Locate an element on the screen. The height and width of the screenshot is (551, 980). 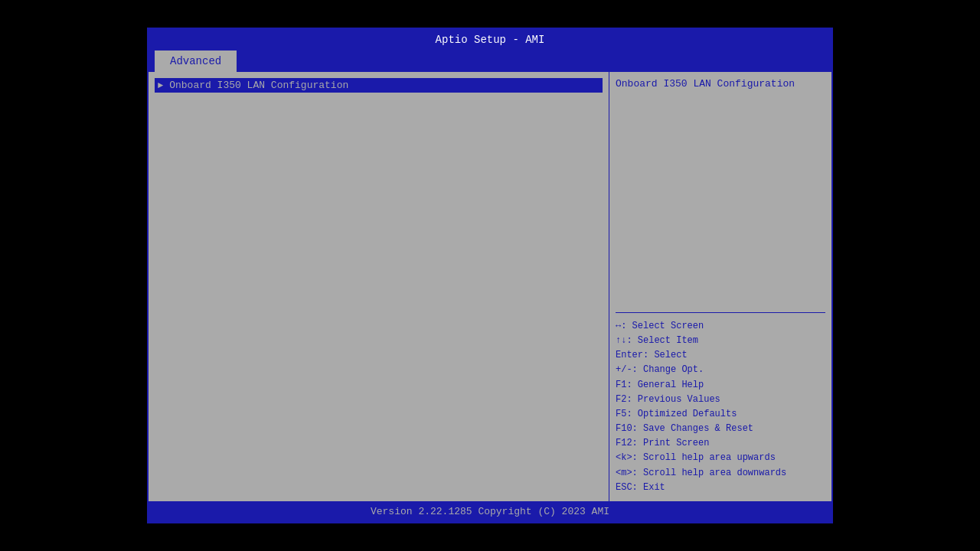
tab-advanced: Advanced is located at coordinates (196, 61).